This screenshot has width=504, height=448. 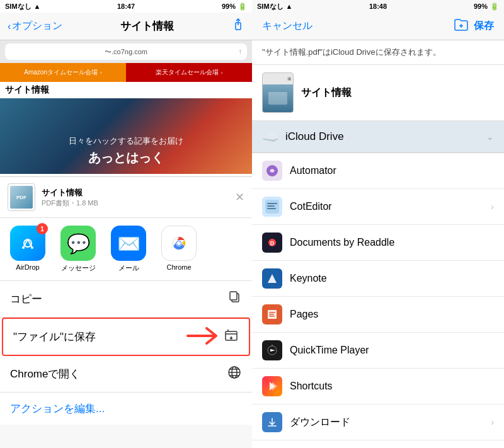 What do you see at coordinates (126, 374) in the screenshot?
I see `open-chrome-action: Chromeで開く` at bounding box center [126, 374].